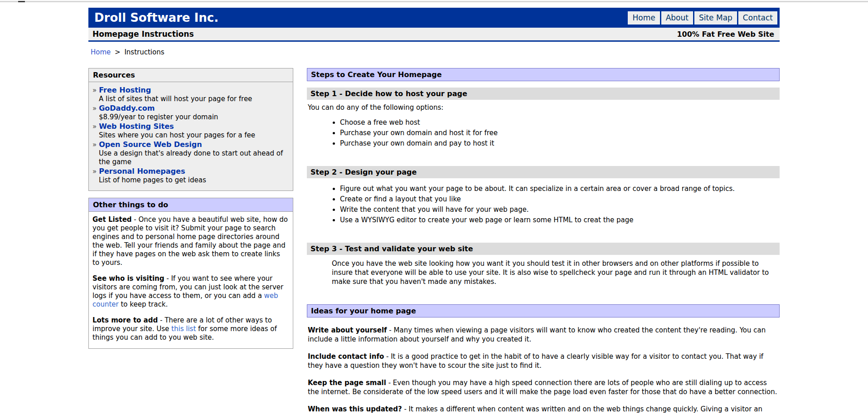  Describe the element at coordinates (191, 273) in the screenshot. I see `other-things-panel: Other things to do Get Listed - Once you…` at that location.